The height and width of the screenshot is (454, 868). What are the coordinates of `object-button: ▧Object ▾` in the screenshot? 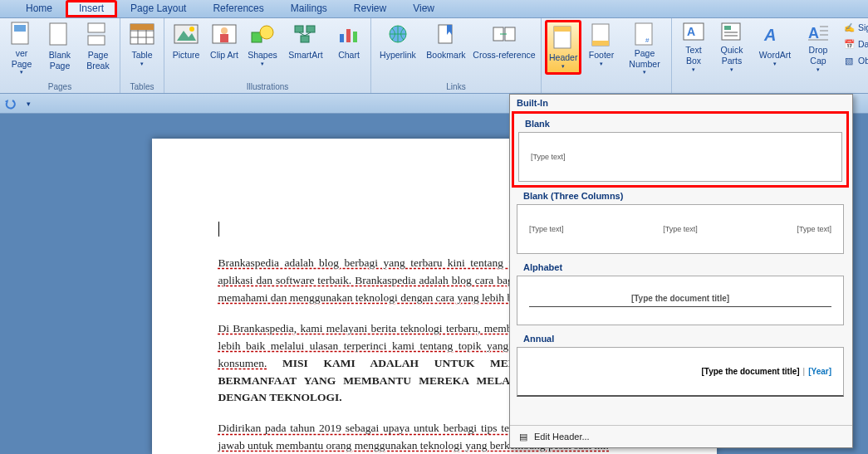 It's located at (854, 61).